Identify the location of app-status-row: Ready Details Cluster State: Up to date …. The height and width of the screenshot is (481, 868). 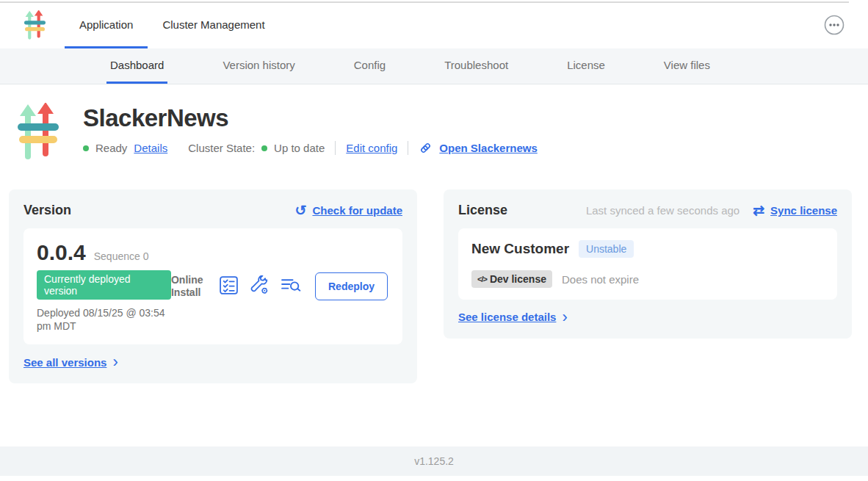
(310, 148).